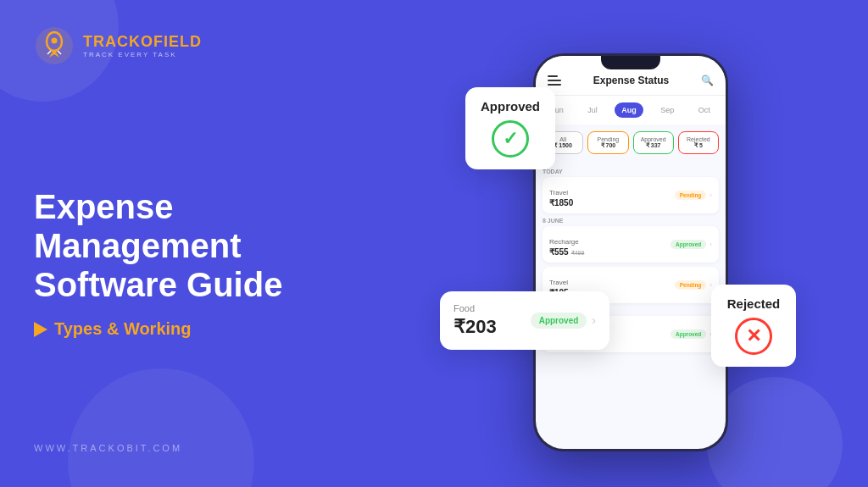 The width and height of the screenshot is (868, 487). What do you see at coordinates (667, 110) in the screenshot?
I see `month-tab-sep: Sep` at bounding box center [667, 110].